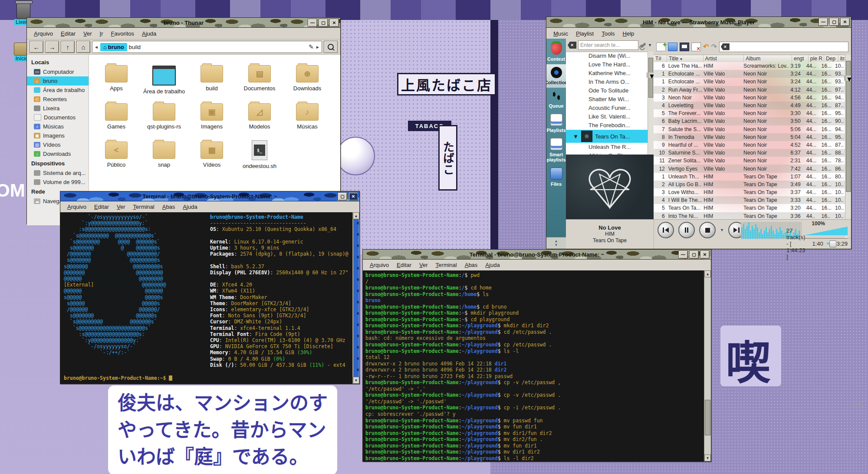 The image size is (868, 474). What do you see at coordinates (826, 231) in the screenshot?
I see `volume-slider` at bounding box center [826, 231].